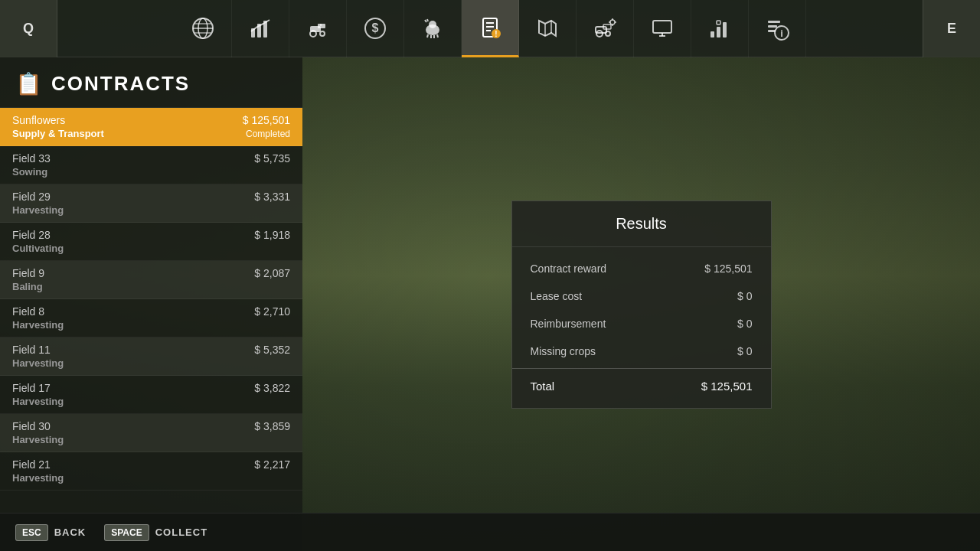  I want to click on contract-reward: $ 2,217, so click(273, 465).